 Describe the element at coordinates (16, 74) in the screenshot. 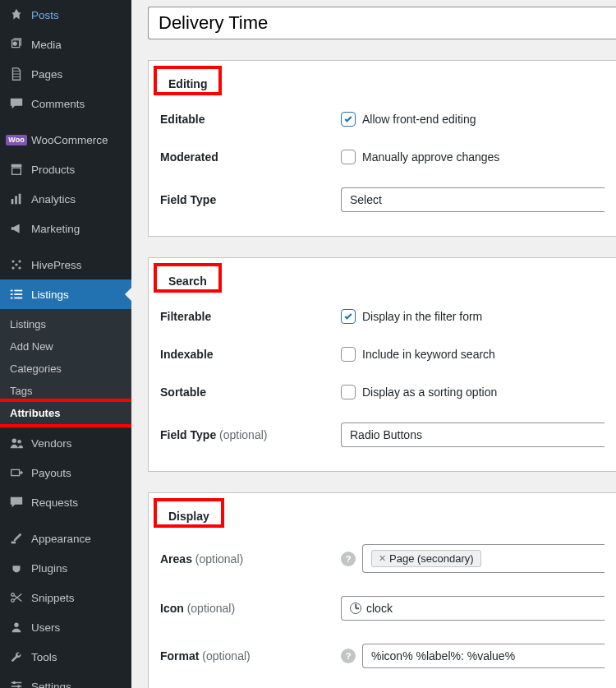

I see `page-icon` at that location.